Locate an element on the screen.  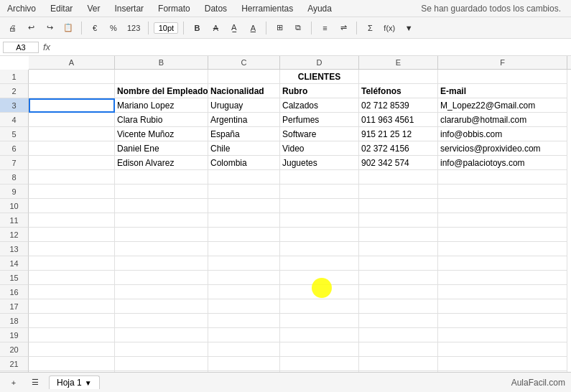
cell-d1: CLIENTES is located at coordinates (320, 77).